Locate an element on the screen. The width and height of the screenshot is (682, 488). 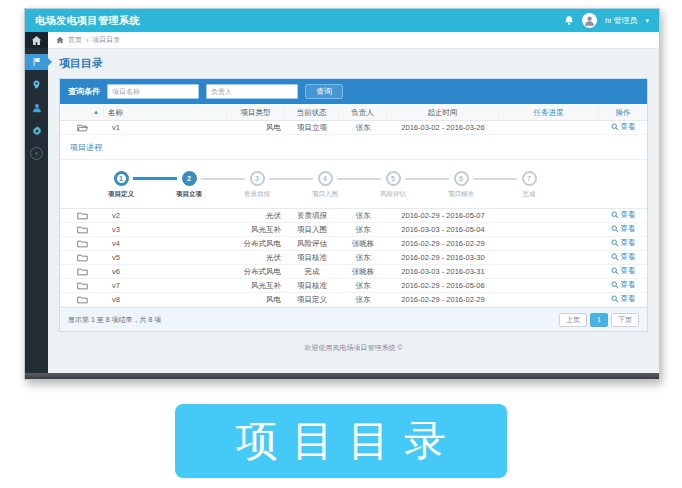
table-footer: 显示第 1 至 8 项结果，共 8 项 上页 1 下页 is located at coordinates (354, 319).